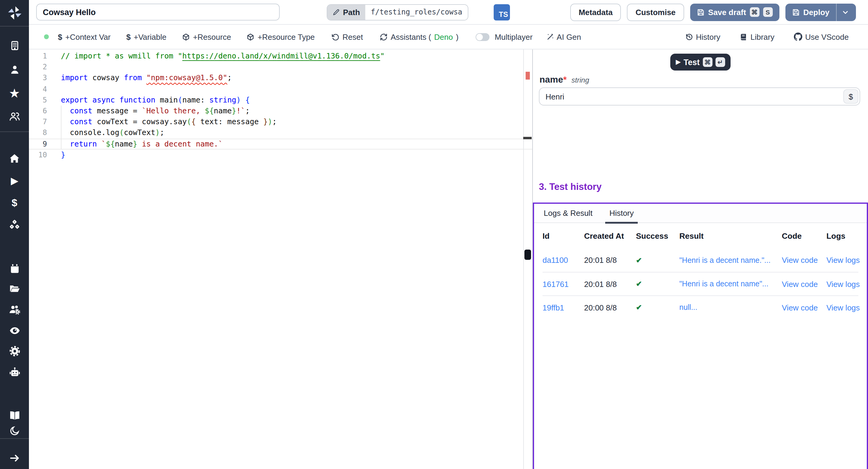  Describe the element at coordinates (483, 37) in the screenshot. I see `multiplayer-toggle` at that location.